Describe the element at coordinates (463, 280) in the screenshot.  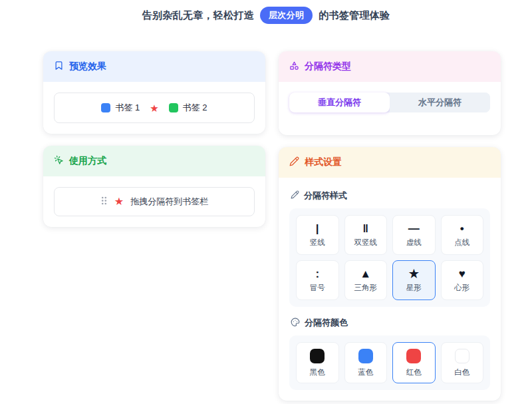
I see `style-option-heart: ♥ 心形` at that location.